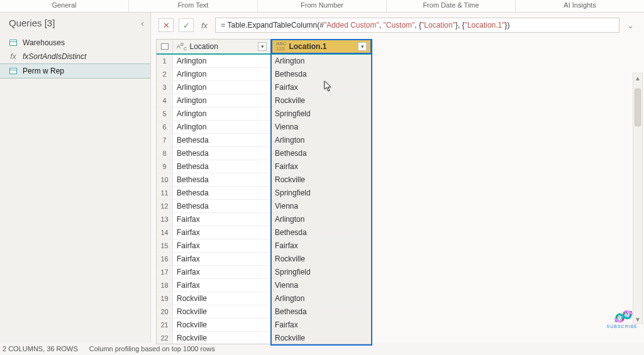  What do you see at coordinates (165, 272) in the screenshot?
I see `row-number: 17` at bounding box center [165, 272].